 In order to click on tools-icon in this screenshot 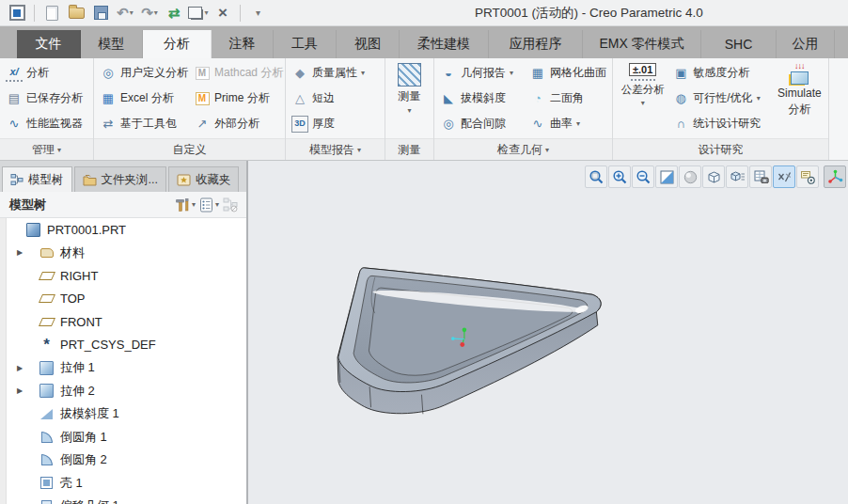, I will do `click(182, 205)`.